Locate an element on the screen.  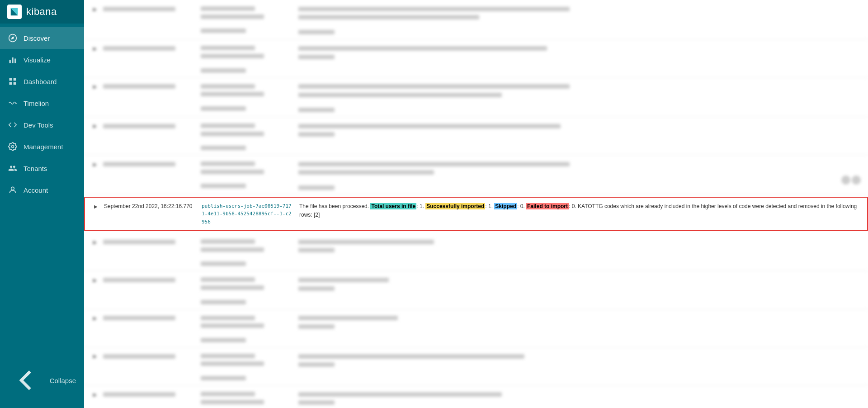
log-entry-blurred-9: ▶ is located at coordinates (476, 366).